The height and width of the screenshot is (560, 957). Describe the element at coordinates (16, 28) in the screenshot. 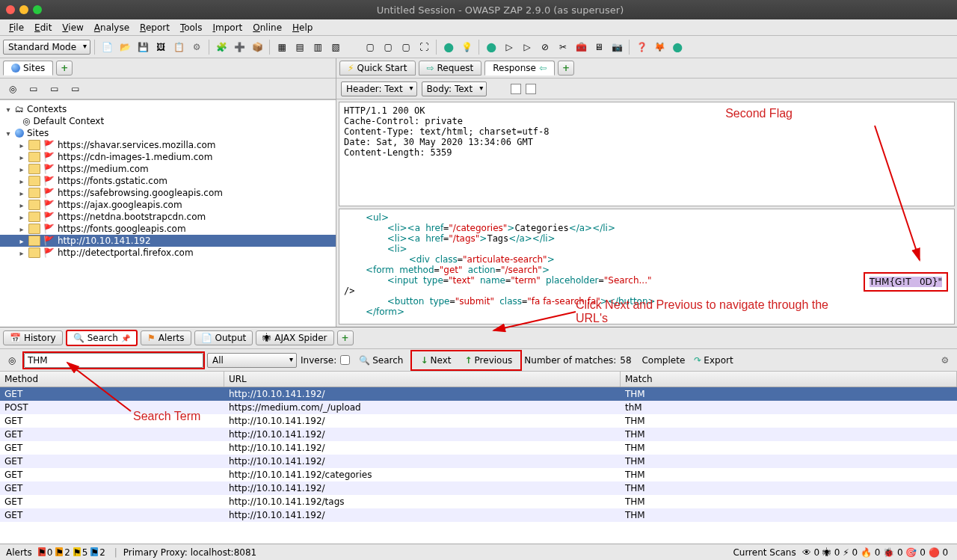

I see `menu-file: File` at that location.